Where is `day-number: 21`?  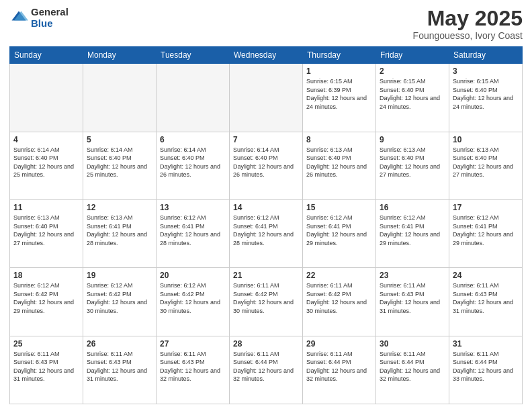
day-number: 21 is located at coordinates (266, 275).